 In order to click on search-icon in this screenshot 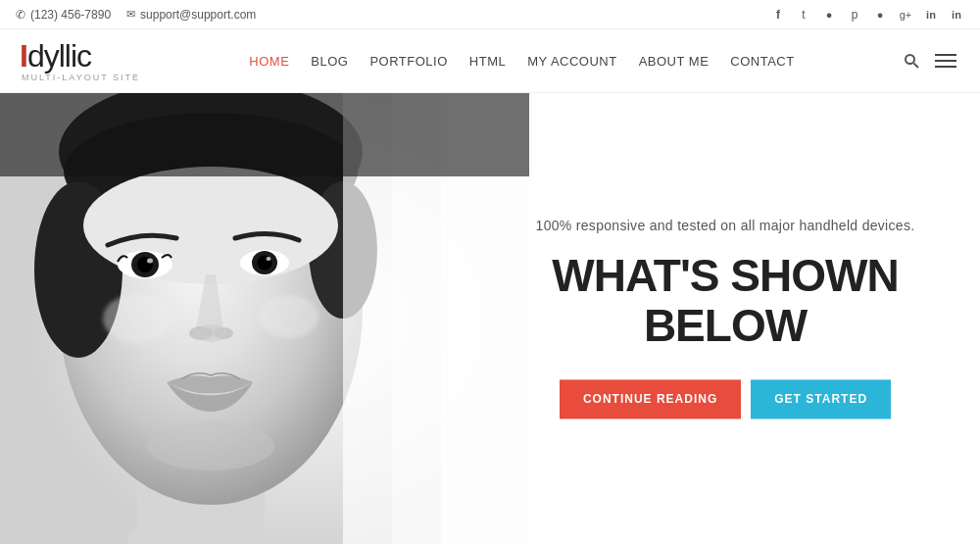, I will do `click(911, 61)`.